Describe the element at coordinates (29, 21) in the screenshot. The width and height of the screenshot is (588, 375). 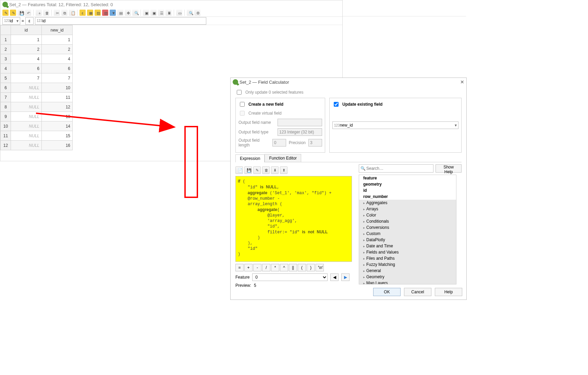
I see `expr-button: ε` at that location.